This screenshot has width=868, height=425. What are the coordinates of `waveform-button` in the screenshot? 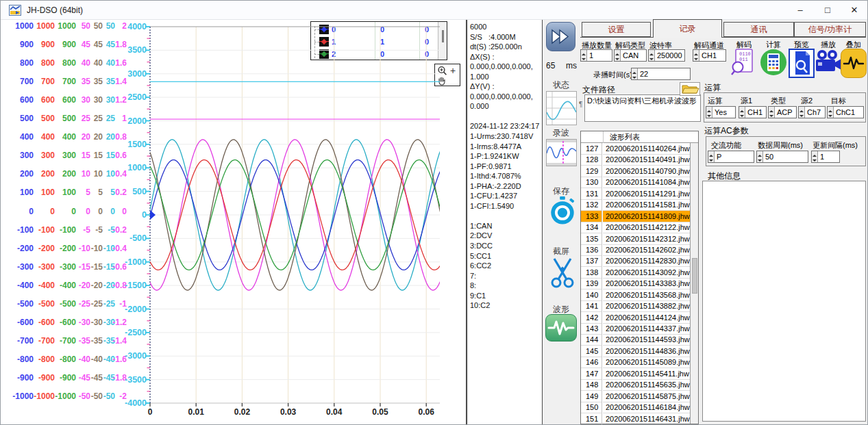 It's located at (561, 328).